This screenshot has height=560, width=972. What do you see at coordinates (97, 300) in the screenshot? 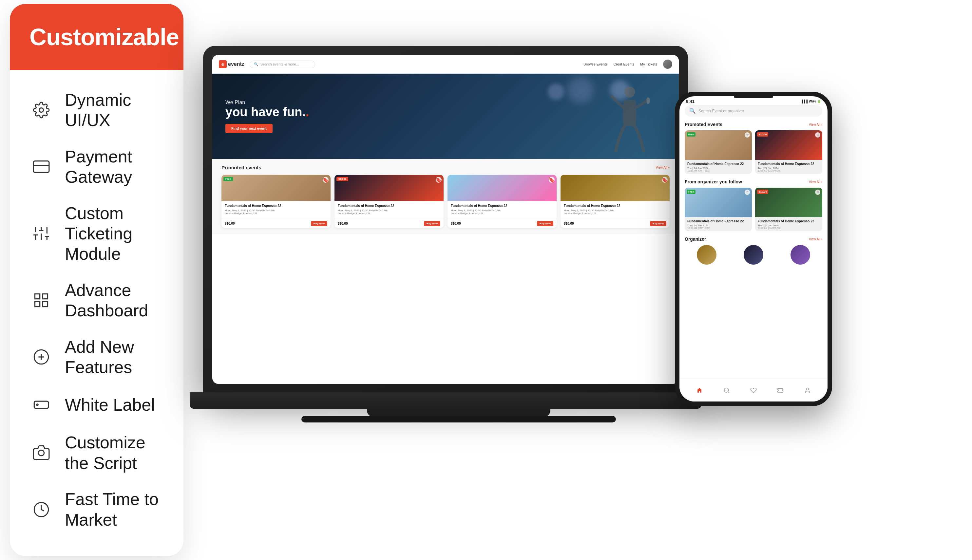
I see `feature-item-dashboard: Advance Dashboard` at bounding box center [97, 300].